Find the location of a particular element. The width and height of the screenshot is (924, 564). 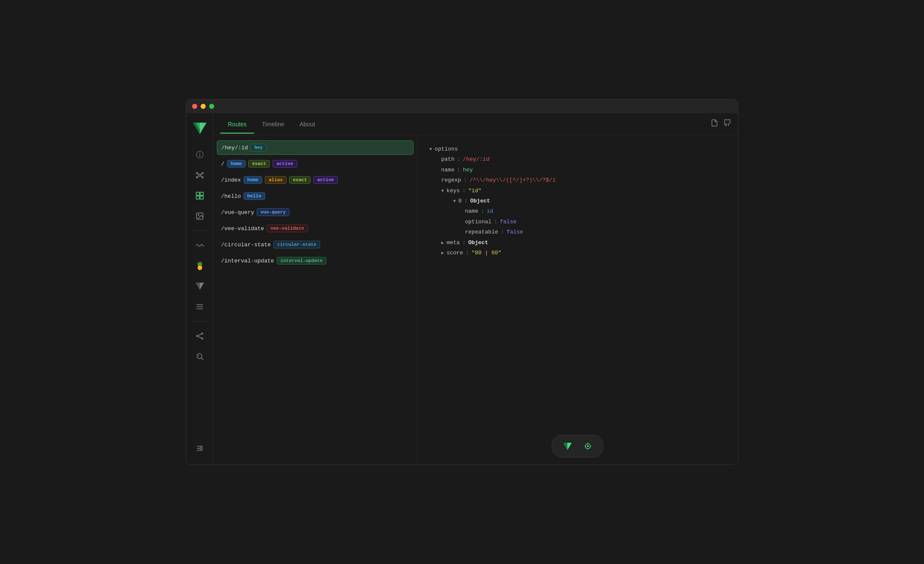

options-arrow: ▼ is located at coordinates (431, 150).